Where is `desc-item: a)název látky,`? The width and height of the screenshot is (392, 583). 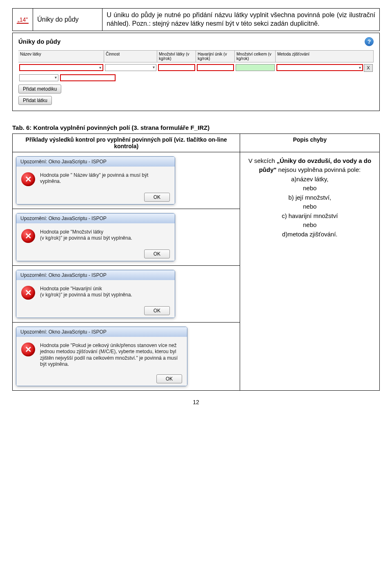 desc-item: a)název látky, is located at coordinates (310, 179).